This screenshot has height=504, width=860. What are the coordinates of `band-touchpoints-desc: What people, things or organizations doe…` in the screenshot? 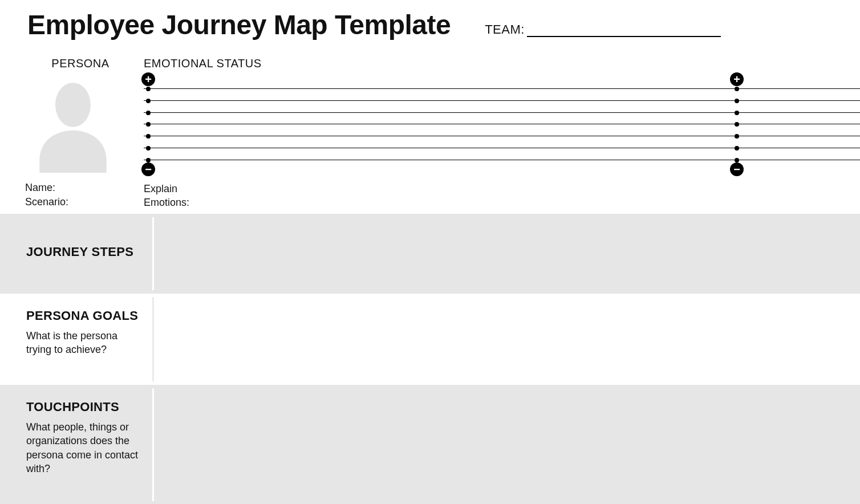 It's located at (84, 448).